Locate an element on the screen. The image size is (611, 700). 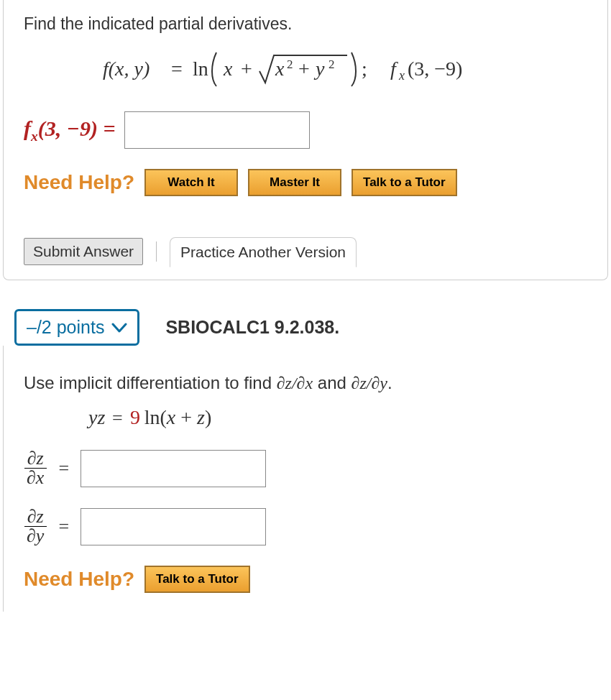
dzdy-input is located at coordinates (173, 527).